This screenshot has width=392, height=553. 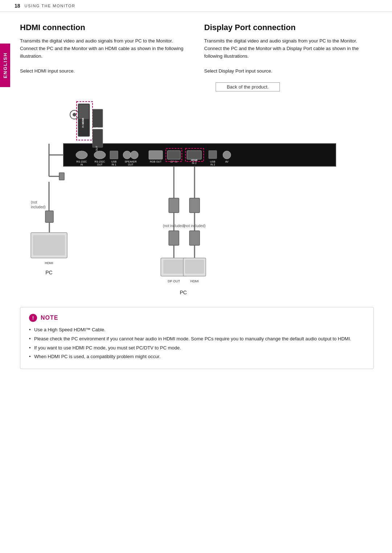 I want to click on dp-body: Transmits the digital video and audio si…, so click(x=289, y=56).